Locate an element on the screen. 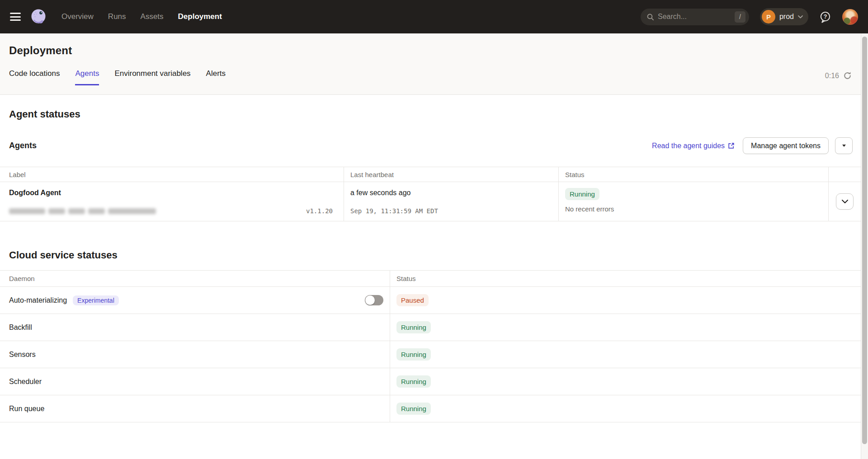 This screenshot has height=459, width=868. auto-materializing-toggle is located at coordinates (374, 300).